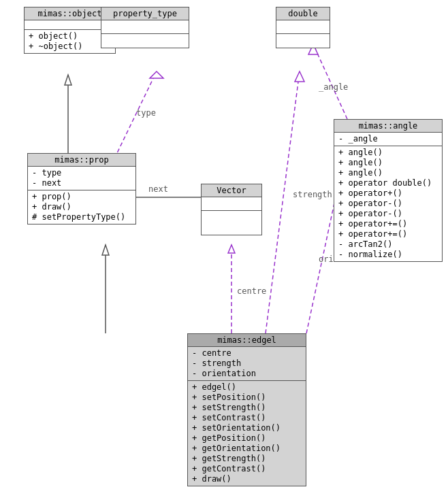 This screenshot has height=500, width=448. Describe the element at coordinates (158, 189) in the screenshot. I see `svg-text: next` at that location.